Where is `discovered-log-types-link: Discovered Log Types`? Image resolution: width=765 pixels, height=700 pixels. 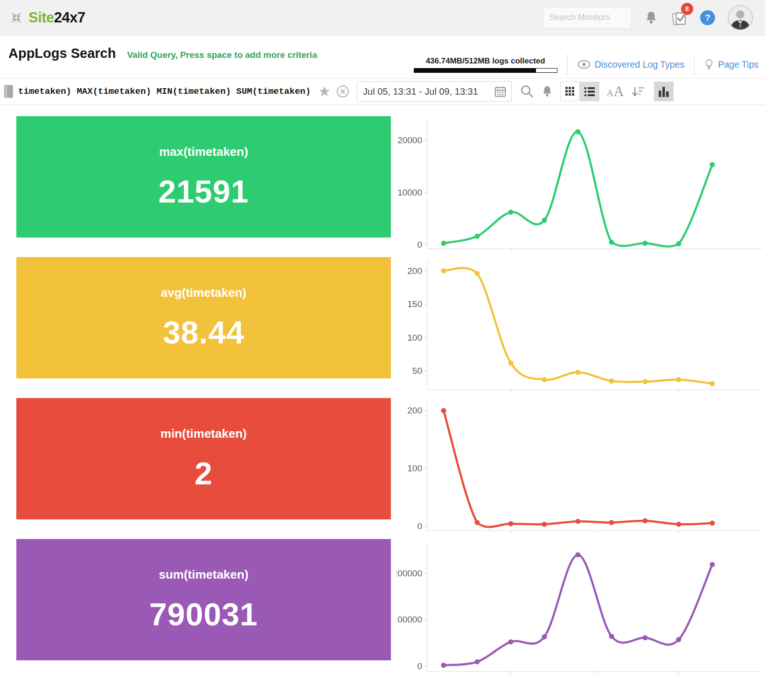 discovered-log-types-link: Discovered Log Types is located at coordinates (631, 64).